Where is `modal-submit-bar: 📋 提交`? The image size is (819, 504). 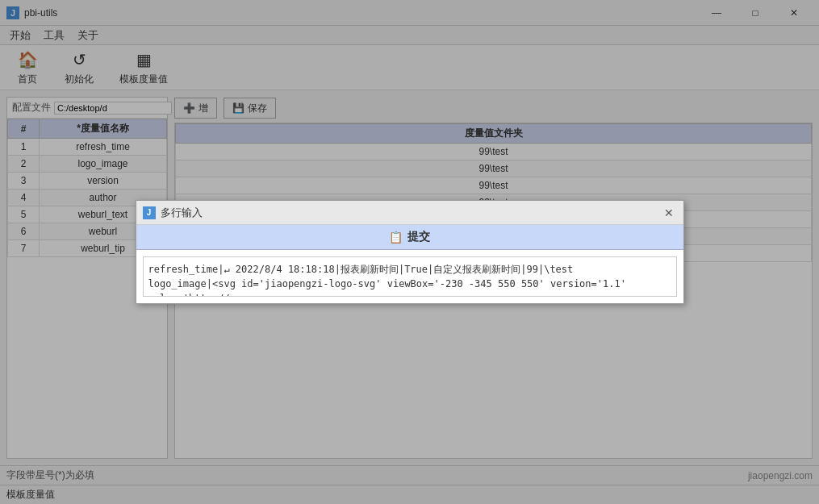 modal-submit-bar: 📋 提交 is located at coordinates (410, 237).